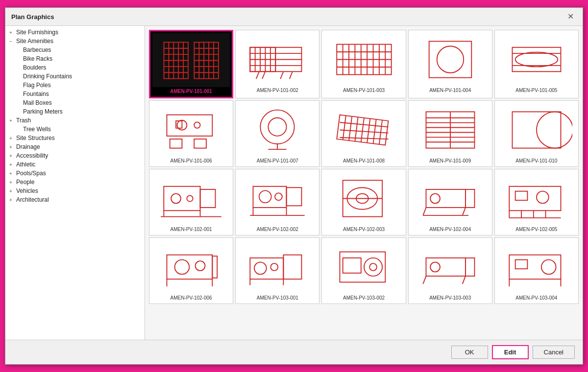  I want to click on sidebar-item-site-amenities: −Site Amenities, so click(75, 41).